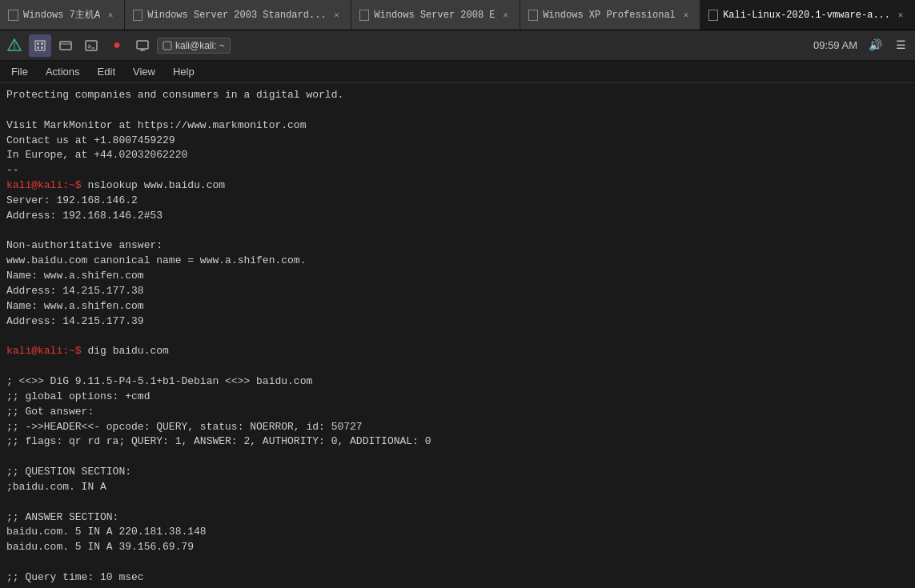  Describe the element at coordinates (156, 186) in the screenshot. I see `command-text: nslookup www.baidu.com` at that location.